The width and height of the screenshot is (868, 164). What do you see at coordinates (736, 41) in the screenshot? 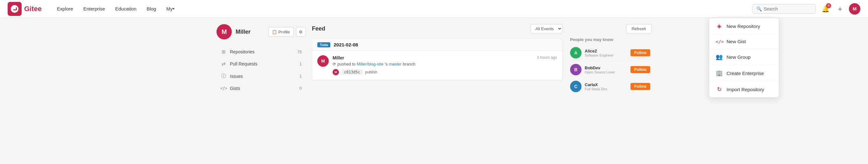
I see `dropdown-new-gist-label: New Gist` at bounding box center [736, 41].